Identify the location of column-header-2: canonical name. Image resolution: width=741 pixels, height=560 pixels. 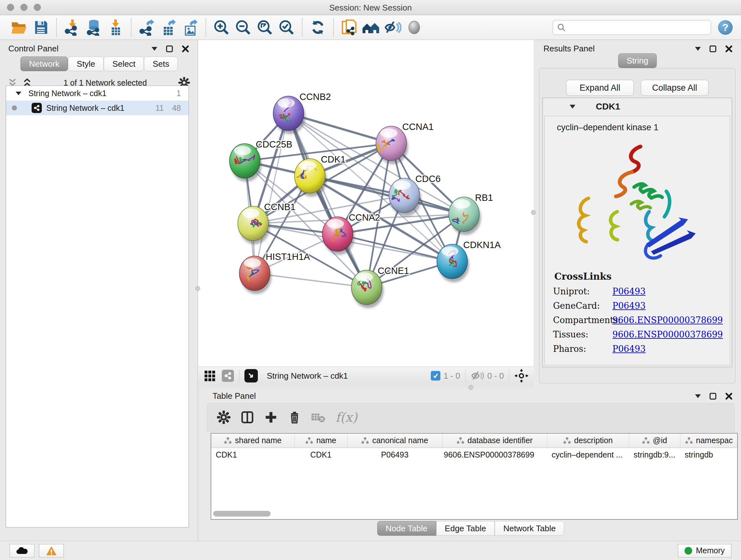
(395, 441).